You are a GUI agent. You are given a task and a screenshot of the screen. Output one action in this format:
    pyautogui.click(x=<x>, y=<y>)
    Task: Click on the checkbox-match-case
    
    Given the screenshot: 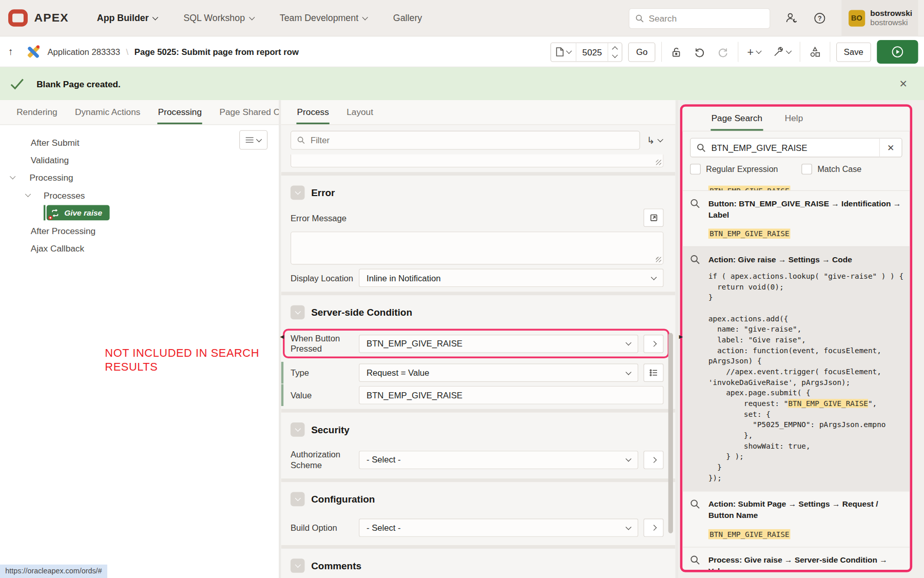 What is the action you would take?
    pyautogui.click(x=807, y=169)
    